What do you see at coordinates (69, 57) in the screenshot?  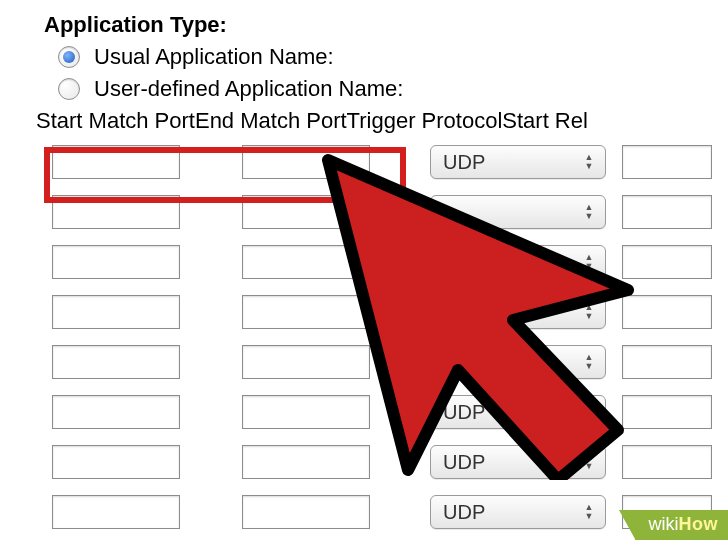 I see `radio-usual` at bounding box center [69, 57].